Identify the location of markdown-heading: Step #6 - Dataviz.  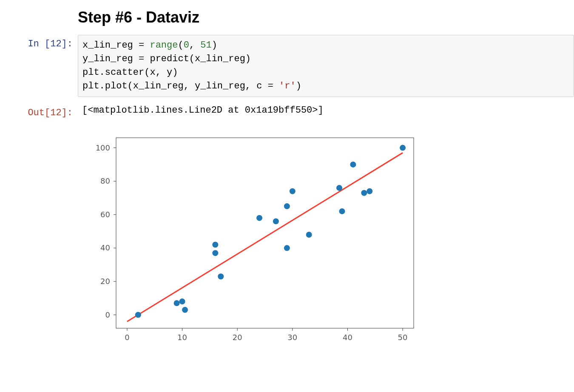
(326, 17).